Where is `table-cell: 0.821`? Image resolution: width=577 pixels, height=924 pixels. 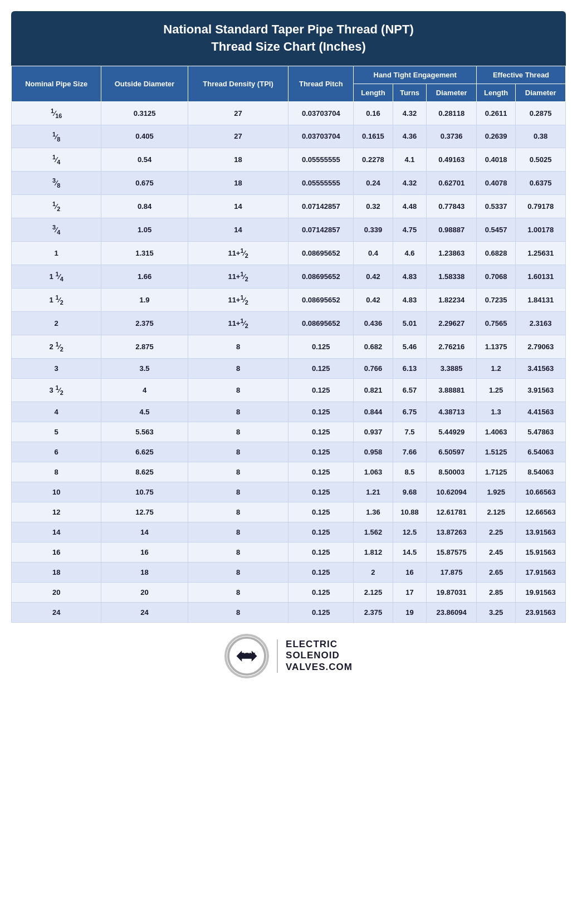 table-cell: 0.821 is located at coordinates (373, 390).